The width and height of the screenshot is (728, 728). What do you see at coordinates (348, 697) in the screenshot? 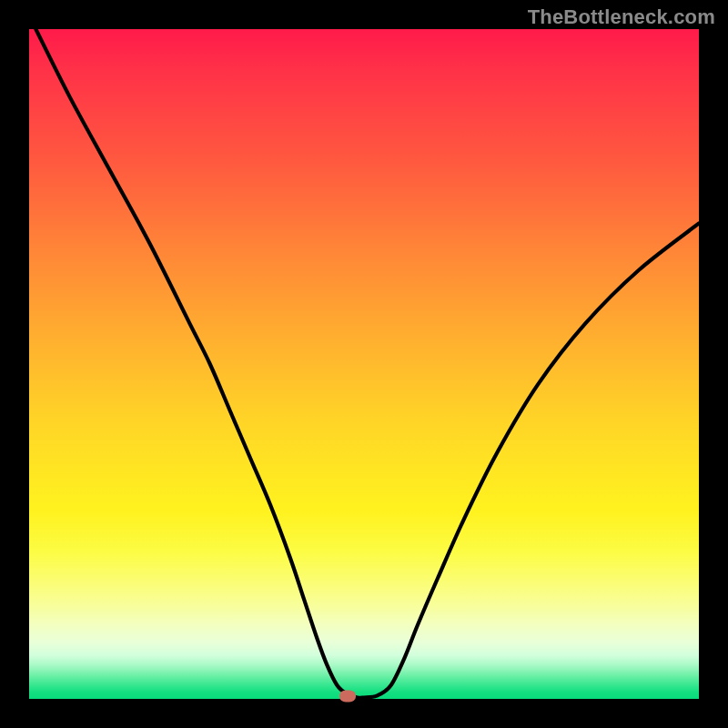
I see `optimal-point-marker` at bounding box center [348, 697].